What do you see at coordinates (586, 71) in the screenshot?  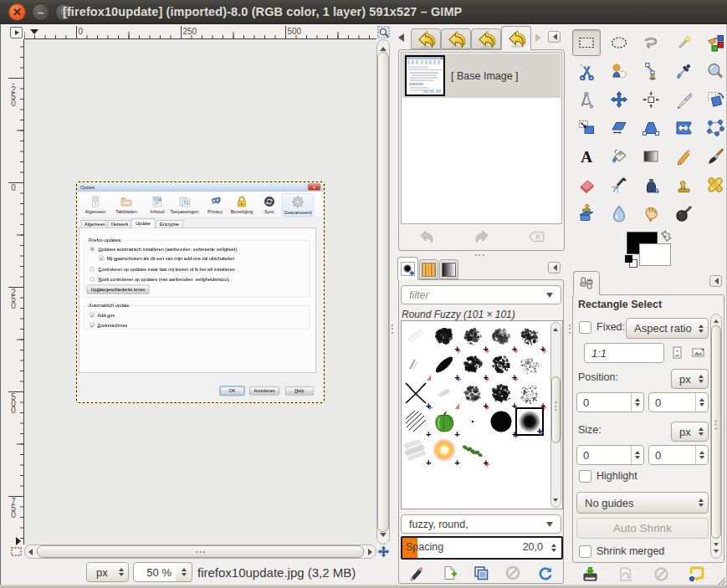 I see `tool-scissors-select` at bounding box center [586, 71].